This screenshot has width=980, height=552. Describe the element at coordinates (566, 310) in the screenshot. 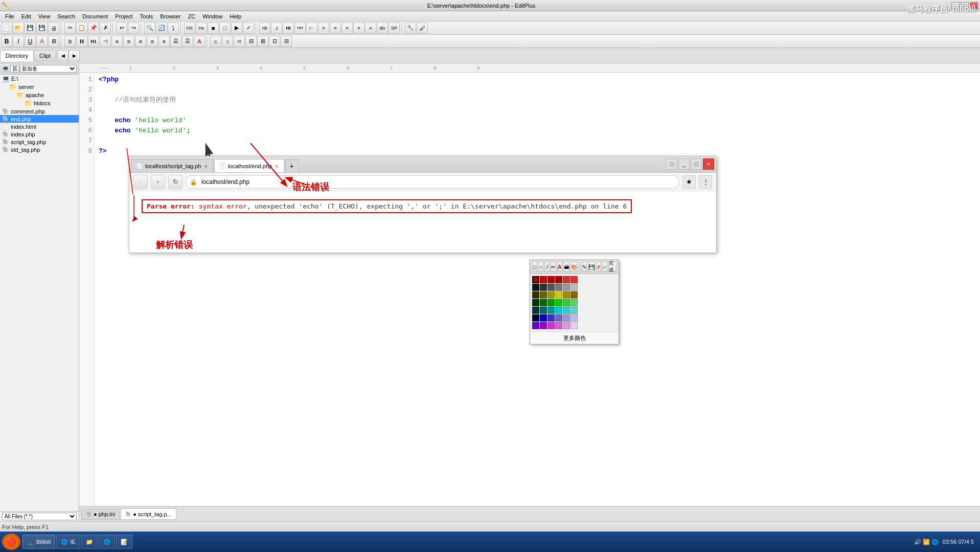

I see `cp-swatch-t5` at that location.